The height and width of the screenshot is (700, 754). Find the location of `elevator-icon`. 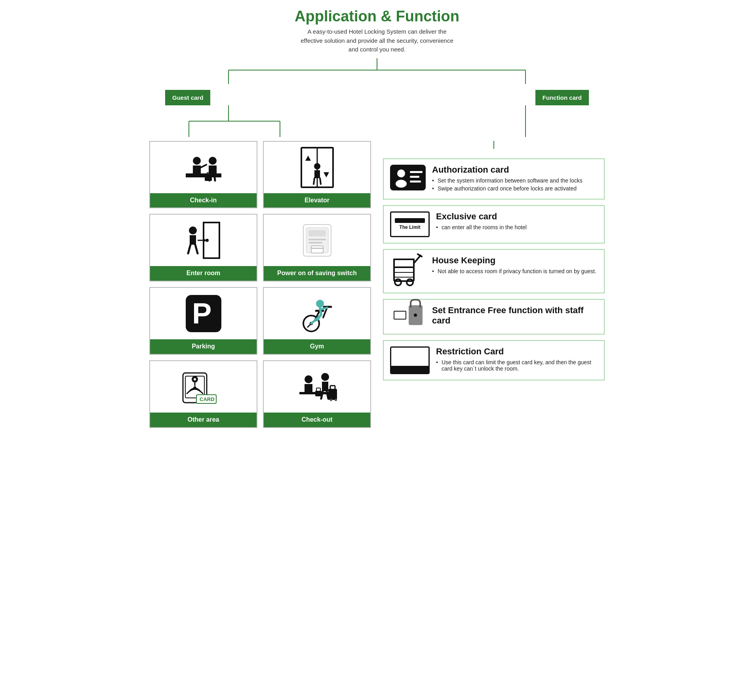

elevator-icon is located at coordinates (317, 167).